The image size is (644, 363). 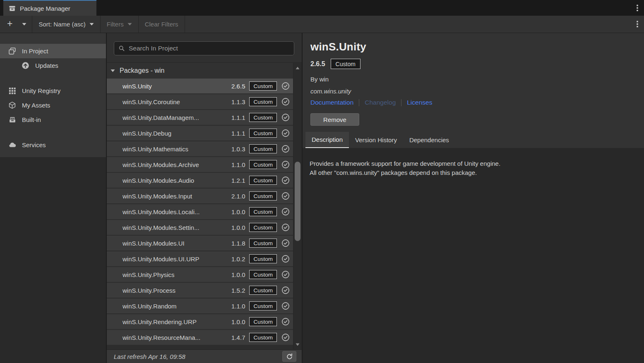 I want to click on scrollbar-thumb, so click(x=298, y=201).